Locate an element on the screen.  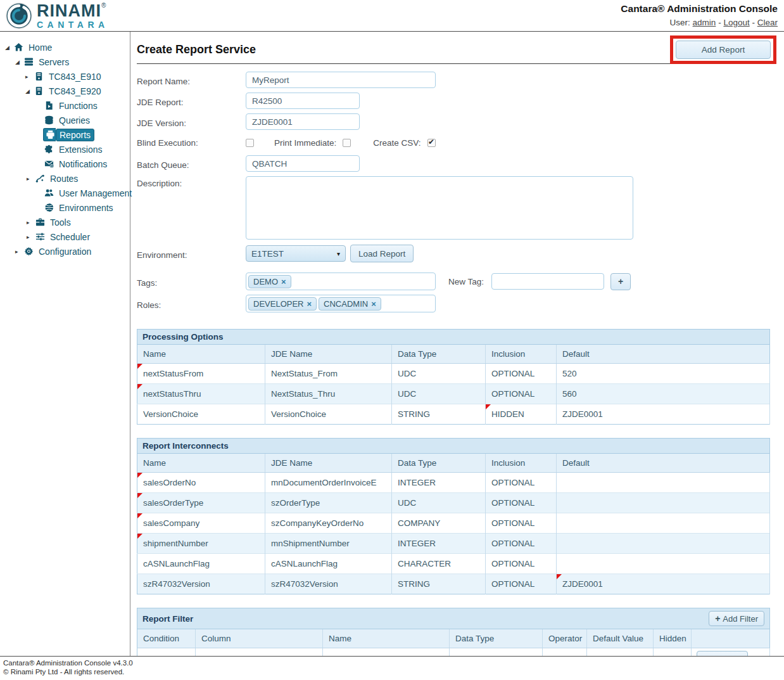
tree-label: Scheduler is located at coordinates (70, 237).